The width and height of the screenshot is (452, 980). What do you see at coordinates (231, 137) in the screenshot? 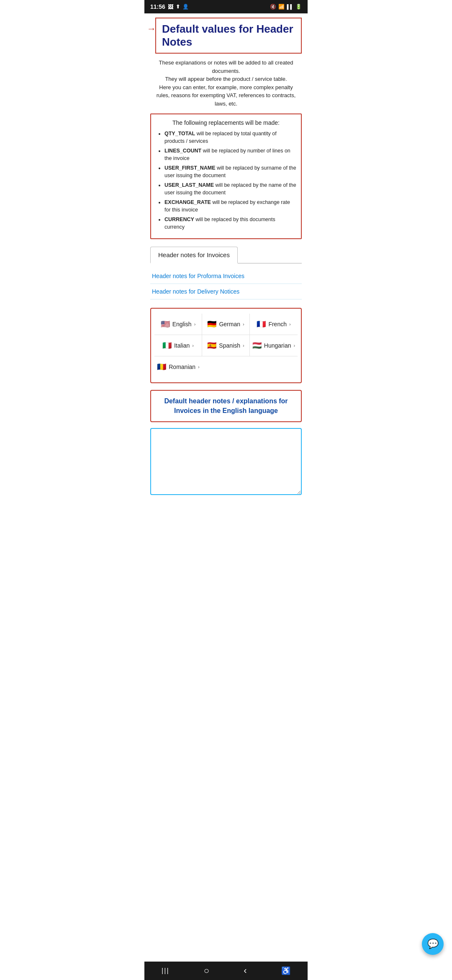
I see `list-item: QTY_TOTAL will be replaced by total quan…` at bounding box center [231, 137].